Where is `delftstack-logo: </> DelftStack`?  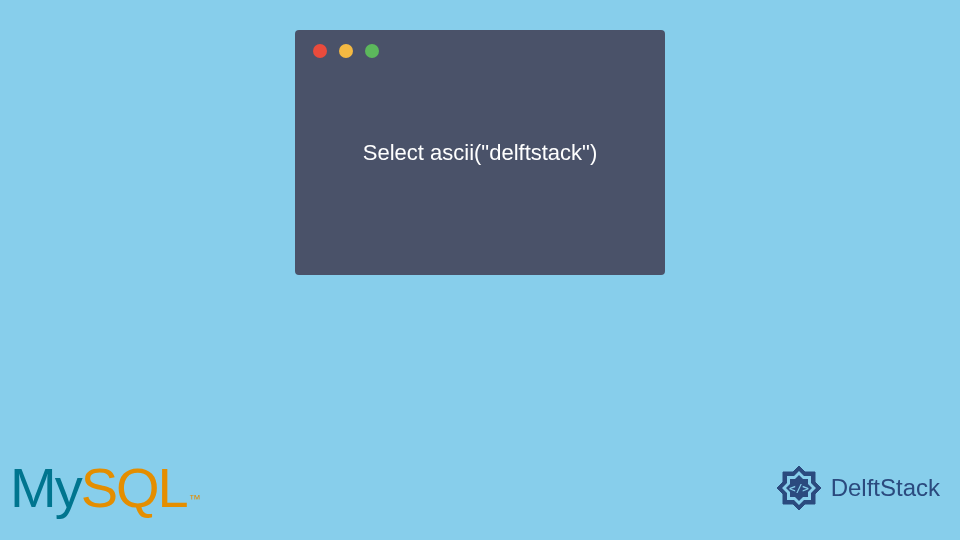
delftstack-logo: </> DelftStack is located at coordinates (856, 488).